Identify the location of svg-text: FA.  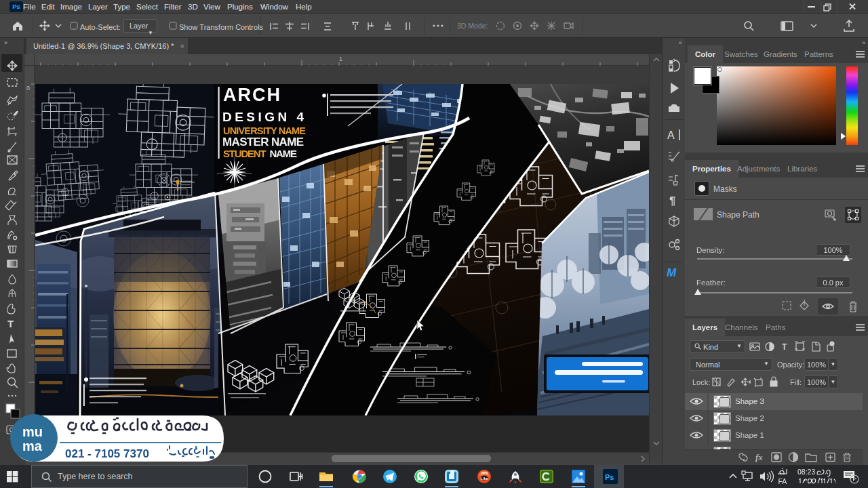
(783, 481).